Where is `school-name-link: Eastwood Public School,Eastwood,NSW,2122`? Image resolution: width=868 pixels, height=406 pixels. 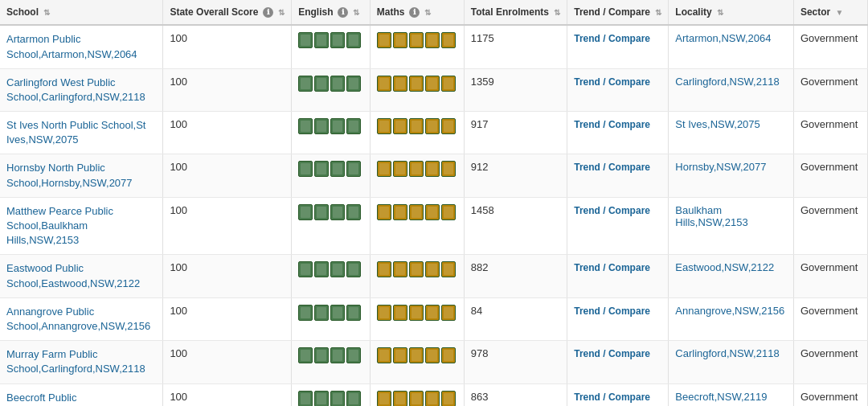
school-name-link: Eastwood Public School,Eastwood,NSW,2122 is located at coordinates (73, 275).